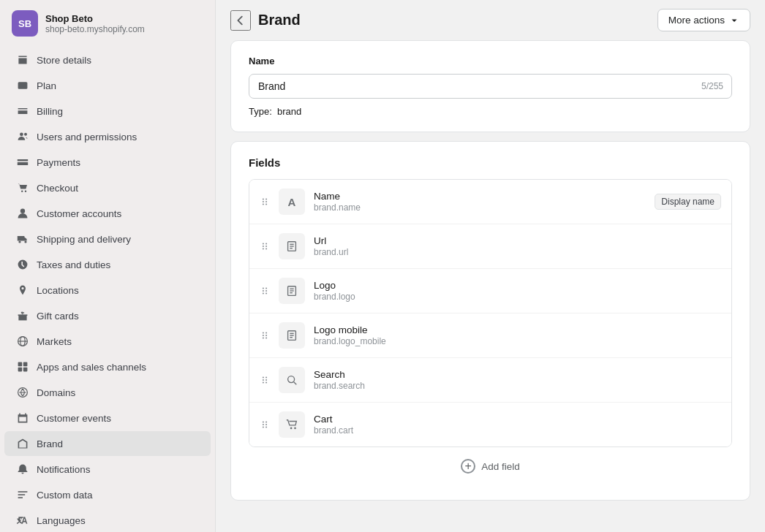 This screenshot has width=765, height=532. What do you see at coordinates (490, 247) in the screenshot?
I see `field-row-url: Url brand.url` at bounding box center [490, 247].